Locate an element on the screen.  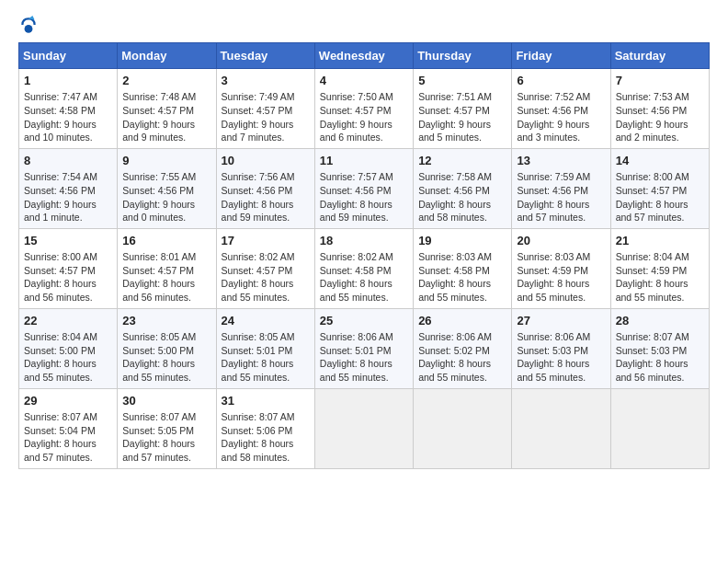
day-cell: 10Sunrise: 7:56 AMSunset: 4:56 PMDayligh… is located at coordinates (265, 188).